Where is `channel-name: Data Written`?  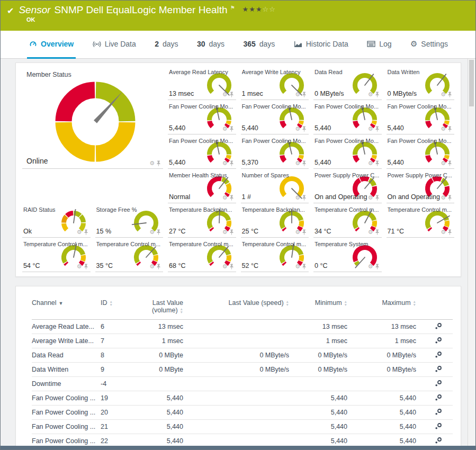 channel-name: Data Written is located at coordinates (66, 370).